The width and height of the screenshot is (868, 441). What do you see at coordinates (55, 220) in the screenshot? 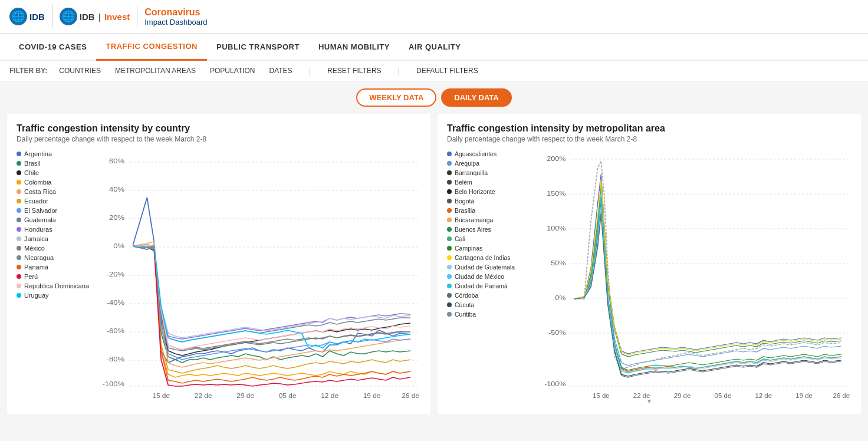
I see `legend-item: Guatemala` at bounding box center [55, 220].